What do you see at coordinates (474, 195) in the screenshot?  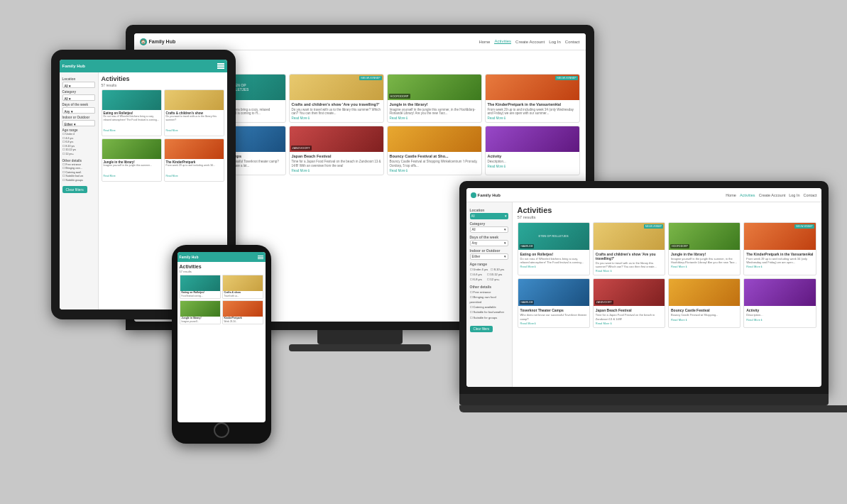 I see `laptop-logo-icon` at bounding box center [474, 195].